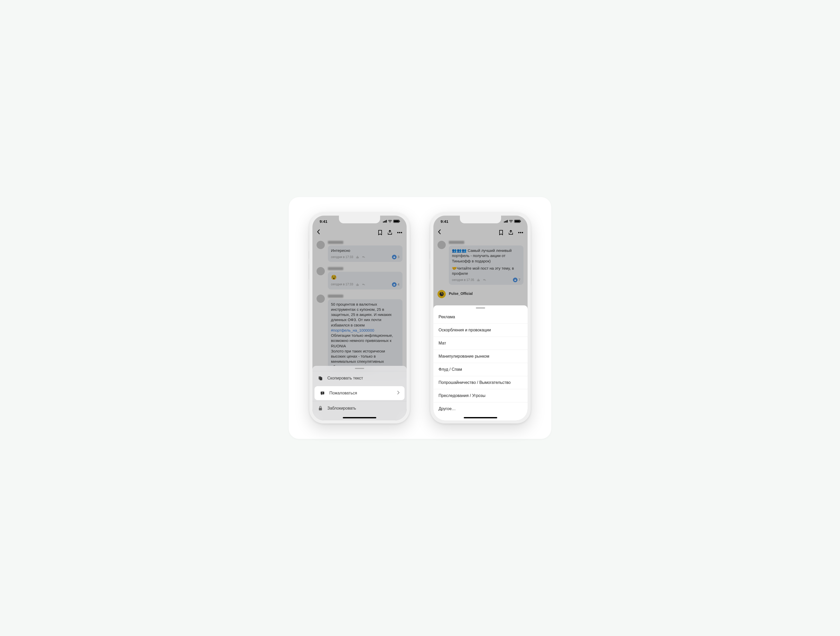 This screenshot has height=636, width=840. What do you see at coordinates (359, 393) in the screenshot?
I see `sheet-report: ! Пожаловаться` at bounding box center [359, 393].